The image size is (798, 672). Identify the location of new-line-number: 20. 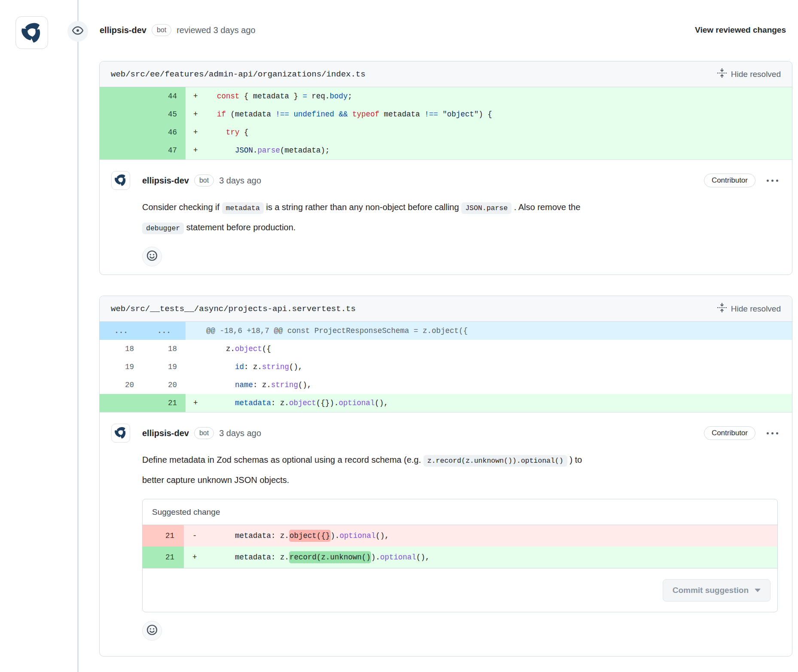
(164, 385).